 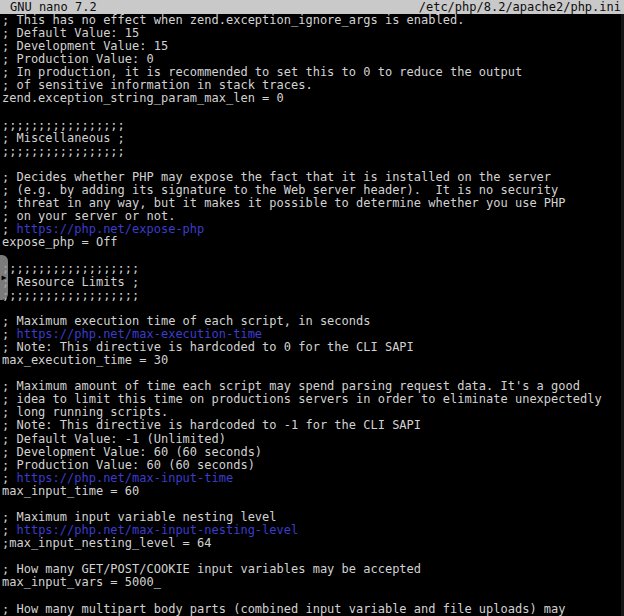 What do you see at coordinates (85, 412) in the screenshot?
I see `line-text: ; long running scripts.` at bounding box center [85, 412].